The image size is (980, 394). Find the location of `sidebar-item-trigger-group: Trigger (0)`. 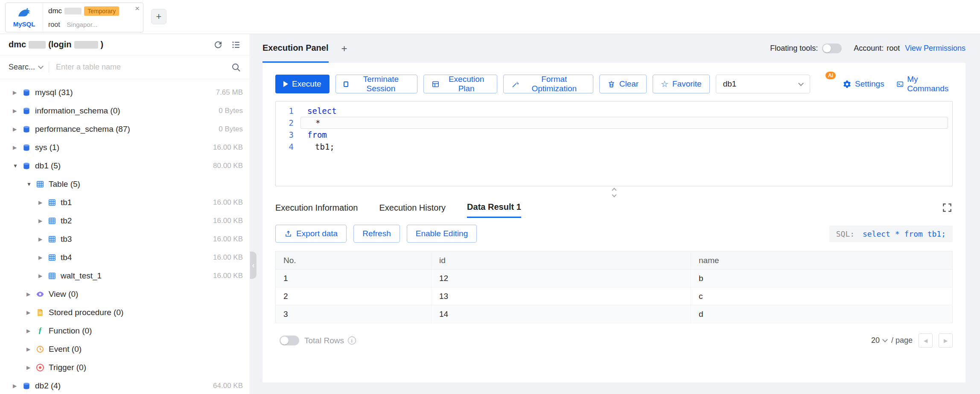

sidebar-item-trigger-group: Trigger (0) is located at coordinates (125, 368).